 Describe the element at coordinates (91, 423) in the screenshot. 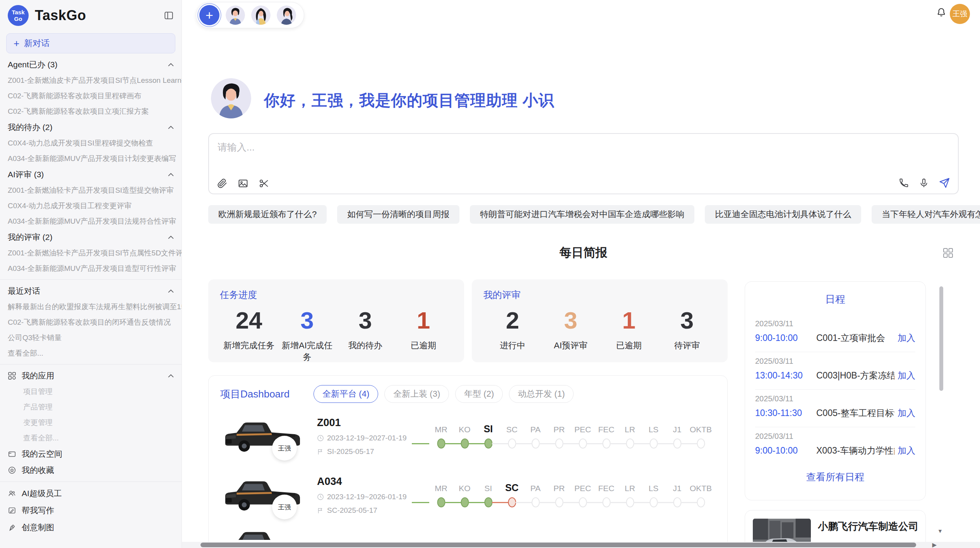

I see `my-apps-child-item: 变更管理` at that location.